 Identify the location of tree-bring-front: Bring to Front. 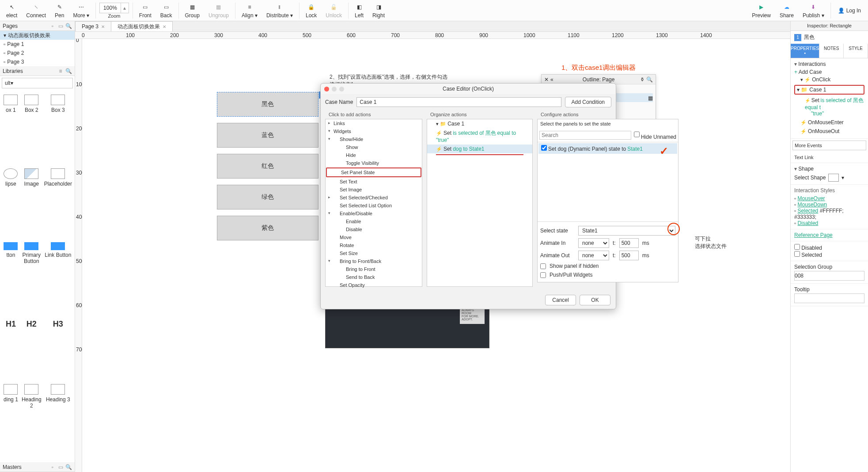
(374, 269).